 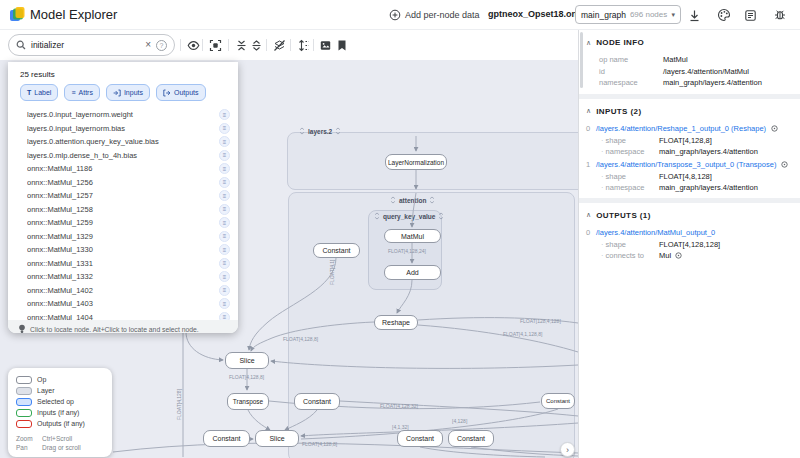 I want to click on add-per-node-data-button: Add per-node data, so click(x=434, y=15).